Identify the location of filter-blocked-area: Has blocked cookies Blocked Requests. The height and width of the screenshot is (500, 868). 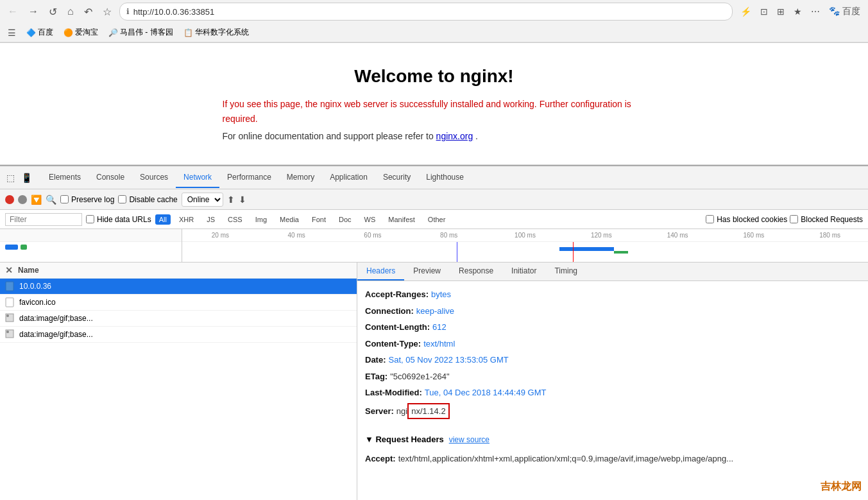
(784, 220).